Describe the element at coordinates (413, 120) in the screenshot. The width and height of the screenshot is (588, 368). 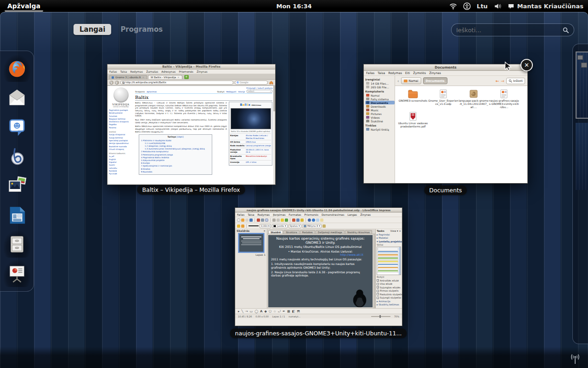
I see `file-item-pdf: Ubuntu Linux vadovas pradedantiems.pdf` at that location.